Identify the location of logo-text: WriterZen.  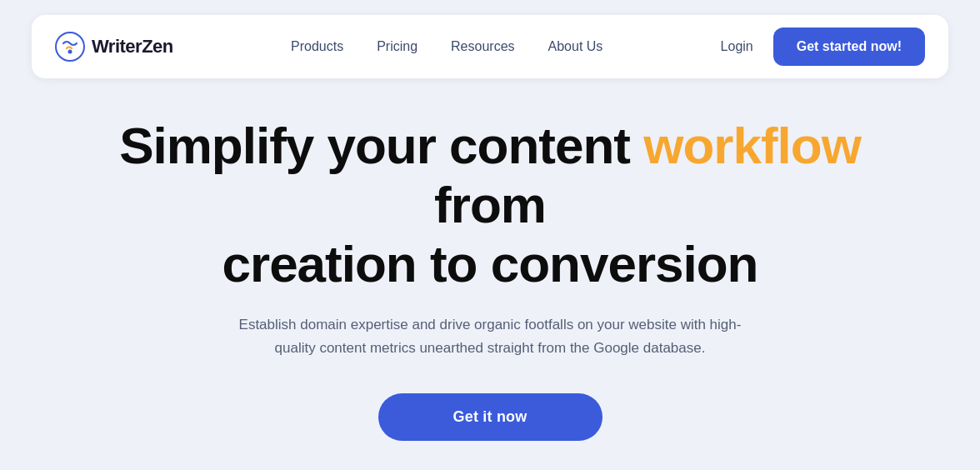
(132, 47).